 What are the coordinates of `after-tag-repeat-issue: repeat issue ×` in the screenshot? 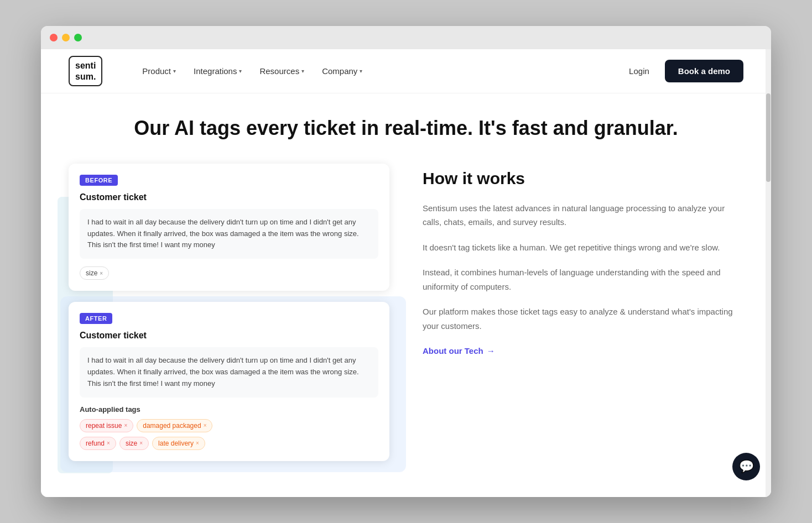 It's located at (106, 426).